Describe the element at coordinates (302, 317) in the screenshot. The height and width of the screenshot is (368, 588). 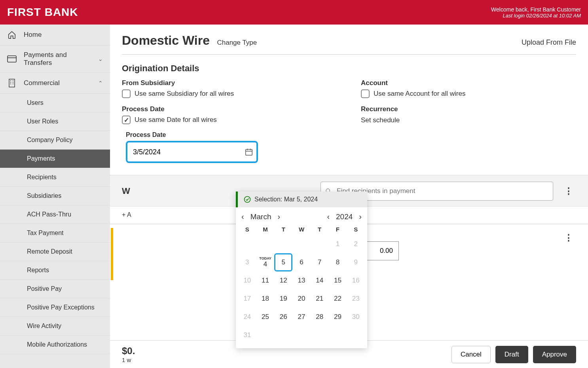
I see `datepicker-day: 27` at that location.